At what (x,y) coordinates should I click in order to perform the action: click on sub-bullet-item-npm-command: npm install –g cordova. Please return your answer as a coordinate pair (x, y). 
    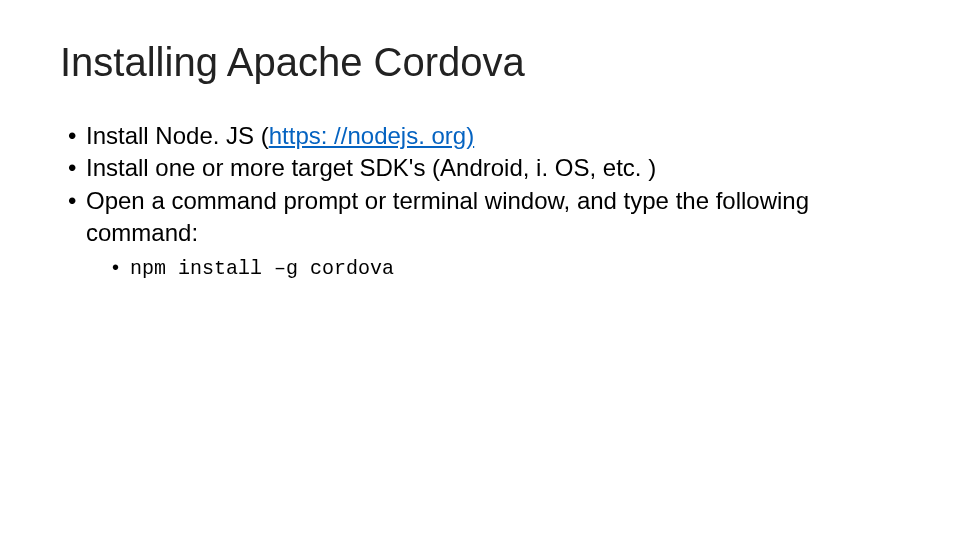
    Looking at the image, I should click on (493, 268).